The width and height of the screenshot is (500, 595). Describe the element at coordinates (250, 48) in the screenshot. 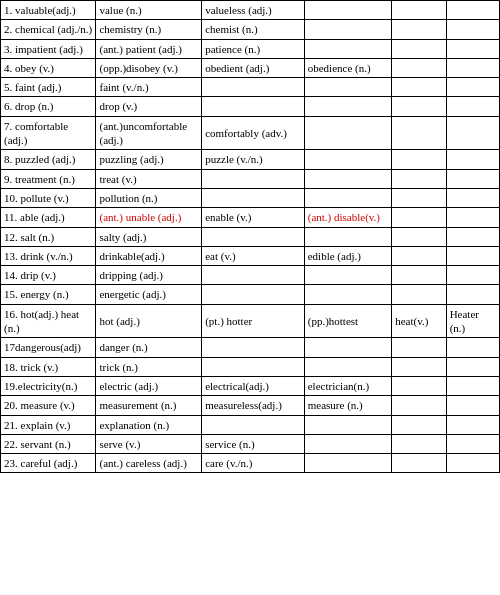

I see `table-row: 3. impatient (adj.)(ant.) patient (adj.)…` at that location.